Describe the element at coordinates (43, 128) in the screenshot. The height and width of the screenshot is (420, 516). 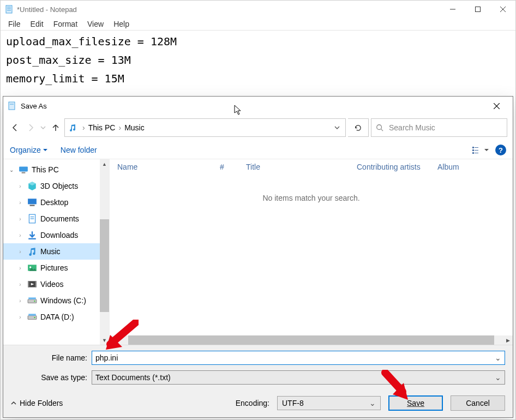
I see `nav-recent-button` at that location.